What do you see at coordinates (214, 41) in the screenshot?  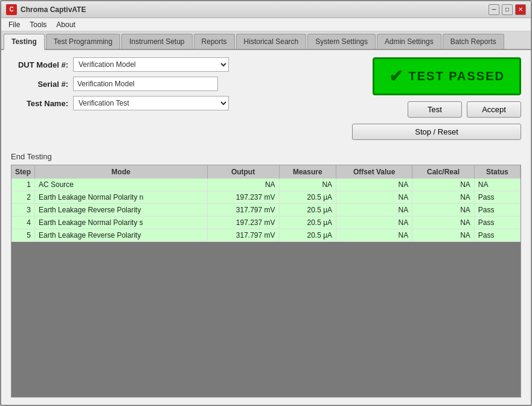 I see `tab-reports: Reports` at bounding box center [214, 41].